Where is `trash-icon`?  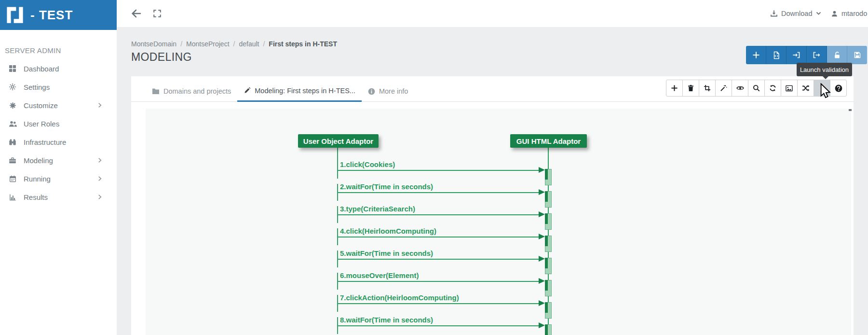 trash-icon is located at coordinates (691, 88).